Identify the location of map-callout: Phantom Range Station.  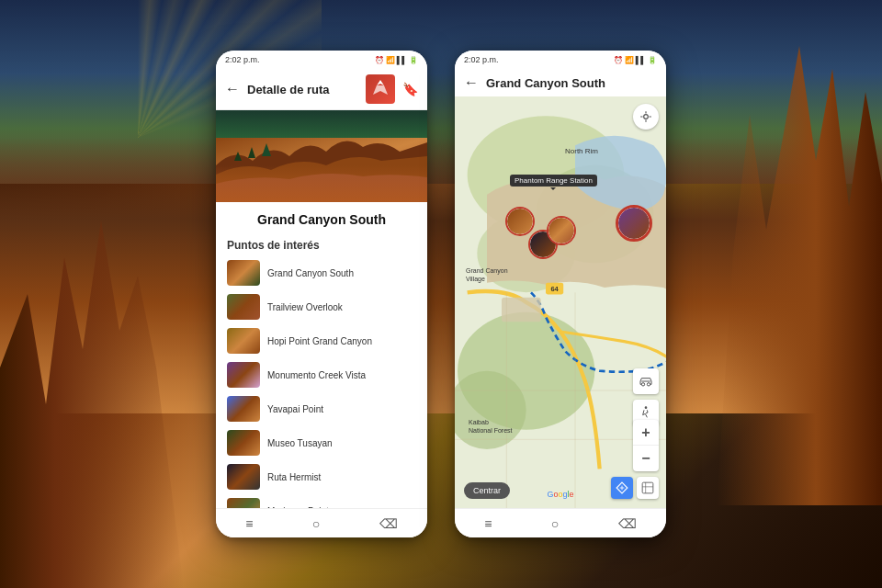
(553, 180).